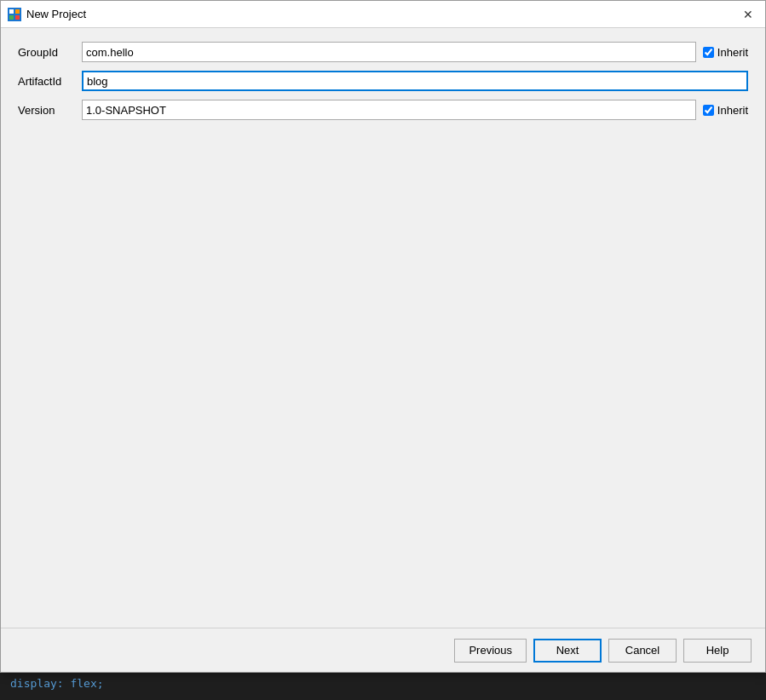 This screenshot has width=766, height=700. What do you see at coordinates (733, 53) in the screenshot?
I see `groupid-inherit-label: Inherit` at bounding box center [733, 53].